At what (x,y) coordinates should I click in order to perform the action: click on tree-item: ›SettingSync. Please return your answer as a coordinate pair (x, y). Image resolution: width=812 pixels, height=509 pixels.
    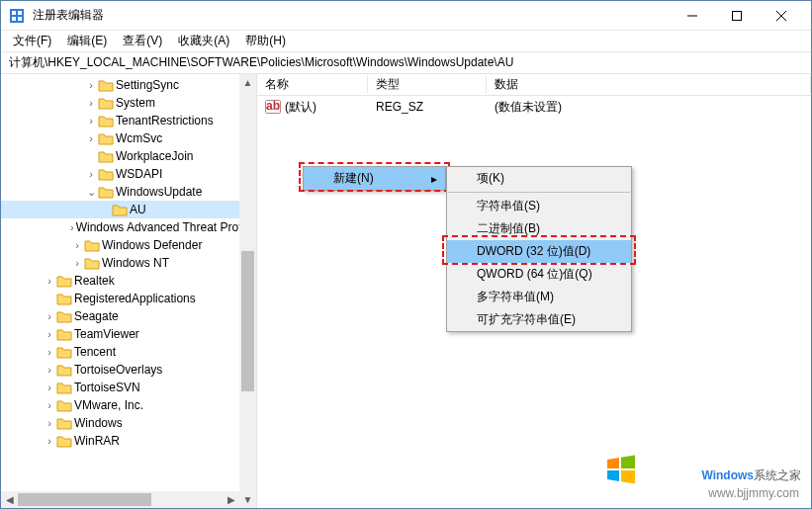
    Looking at the image, I should click on (121, 85).